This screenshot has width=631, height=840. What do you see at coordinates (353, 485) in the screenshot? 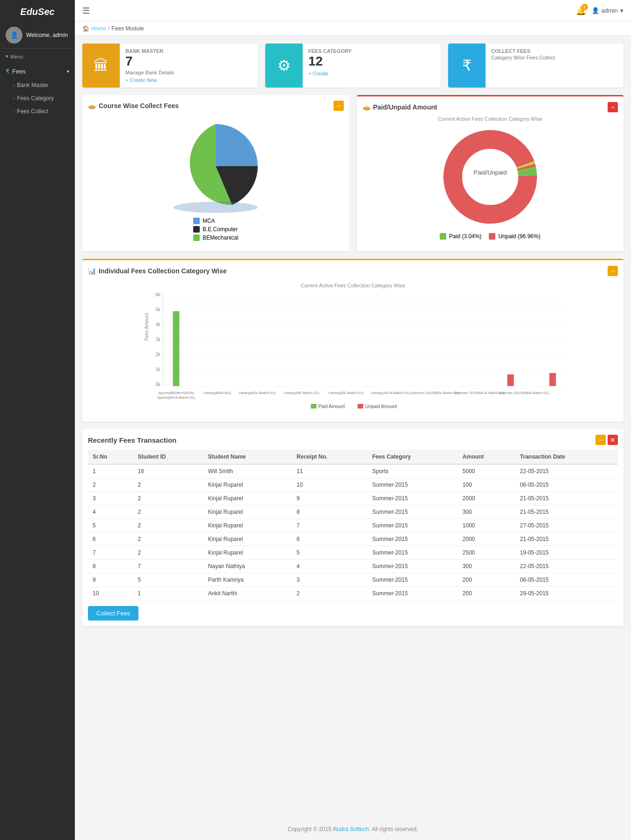
I see `table-row: 22Kinjal Ruparel10Summer-201510006-05-20…` at bounding box center [353, 485].